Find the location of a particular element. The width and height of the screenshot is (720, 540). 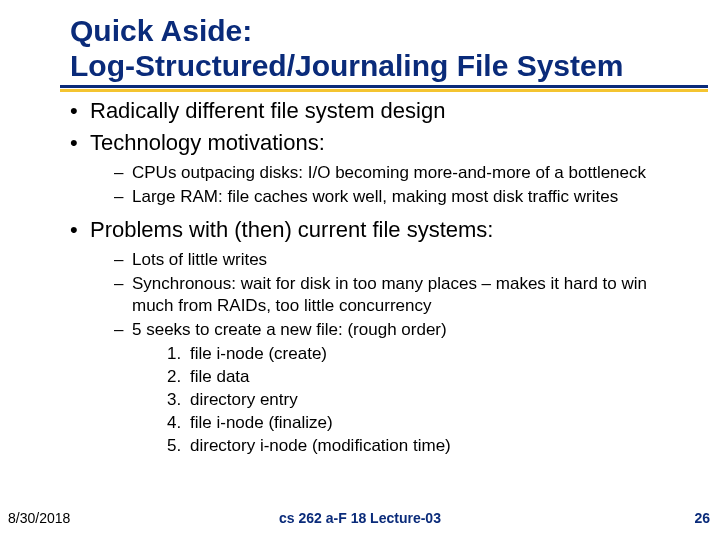

sub-bullet-text: Lots of little writes is located at coordinates (200, 260).